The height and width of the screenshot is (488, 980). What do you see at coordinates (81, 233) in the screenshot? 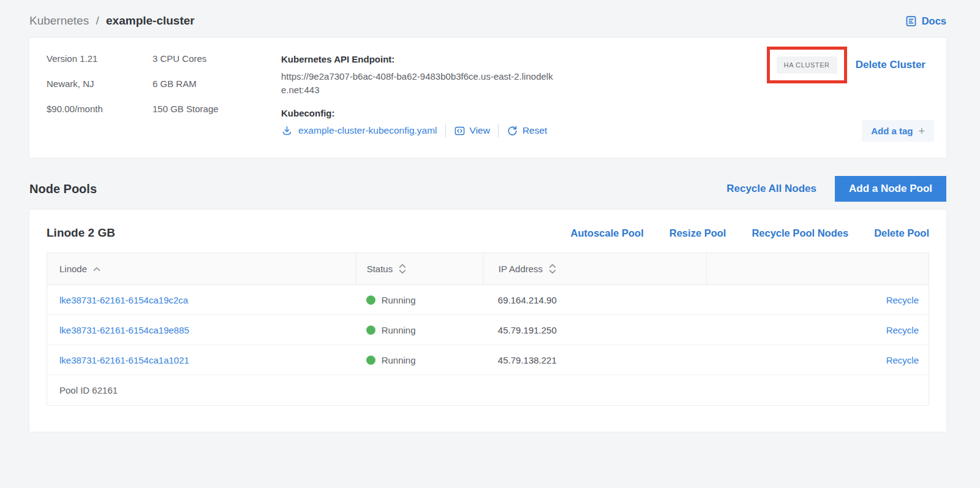
I see `pool-name: Linode 2 GB` at bounding box center [81, 233].